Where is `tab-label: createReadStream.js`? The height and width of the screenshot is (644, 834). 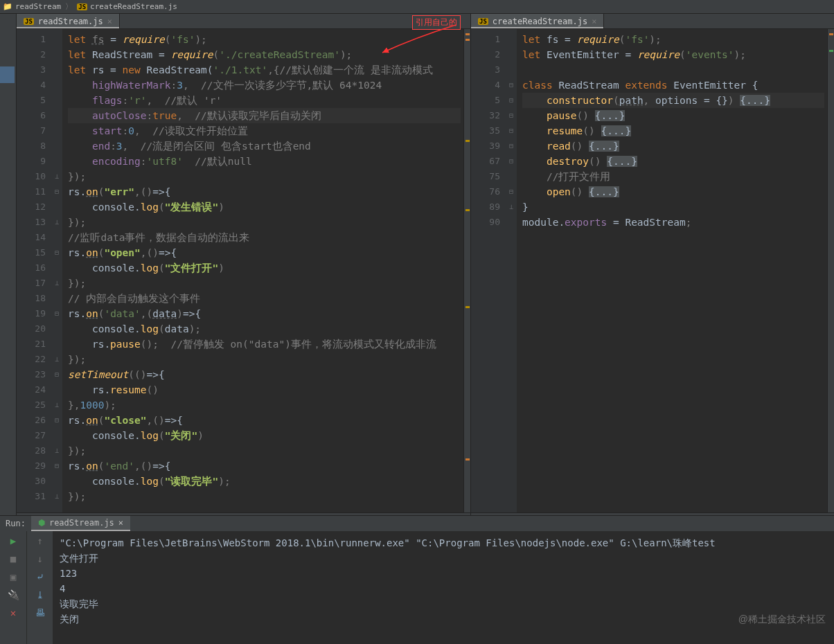
tab-label: createReadStream.js is located at coordinates (540, 21).